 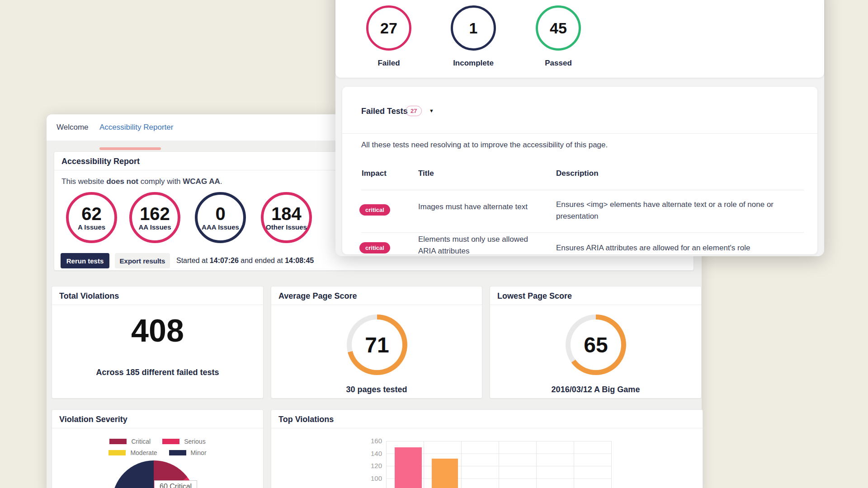 I want to click on compliance-text: ., so click(x=222, y=182).